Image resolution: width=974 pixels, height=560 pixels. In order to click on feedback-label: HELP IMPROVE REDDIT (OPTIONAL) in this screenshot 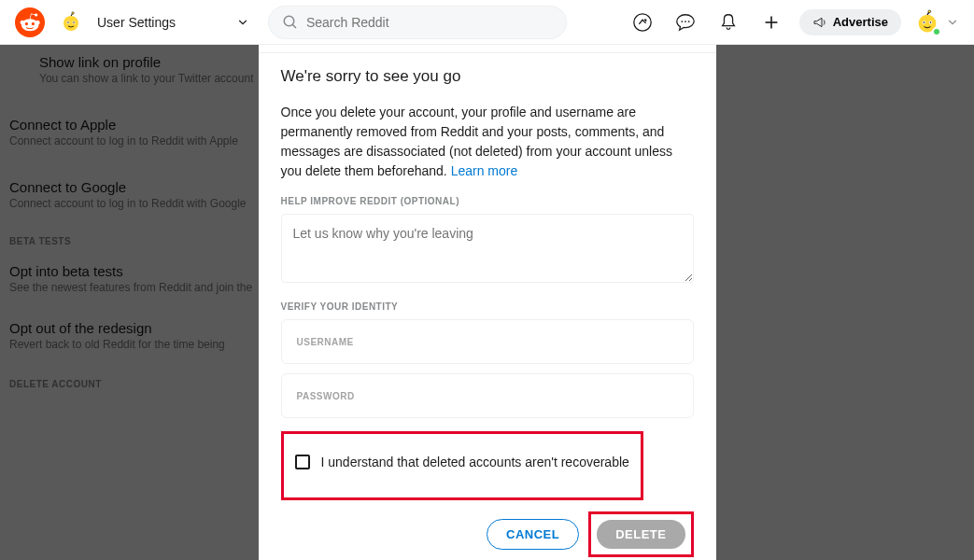, I will do `click(487, 202)`.